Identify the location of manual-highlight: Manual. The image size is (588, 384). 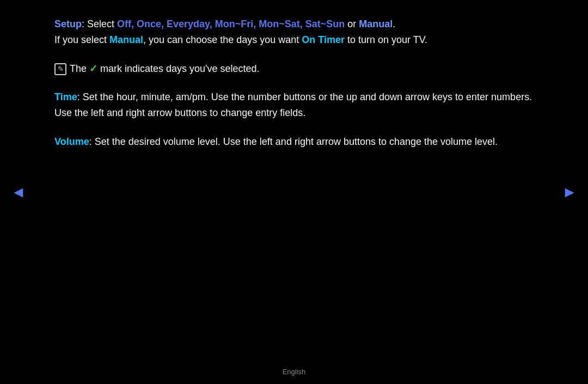
(126, 40).